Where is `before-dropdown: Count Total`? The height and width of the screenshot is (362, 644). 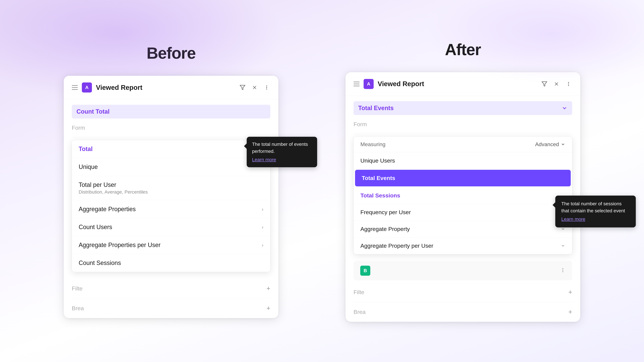 before-dropdown: Count Total is located at coordinates (171, 111).